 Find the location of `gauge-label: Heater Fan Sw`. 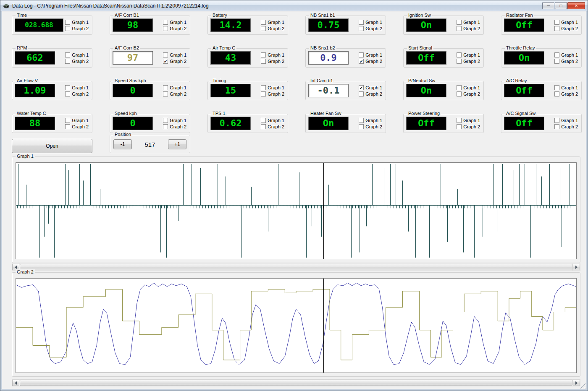

gauge-label: Heater Fan Sw is located at coordinates (326, 113).